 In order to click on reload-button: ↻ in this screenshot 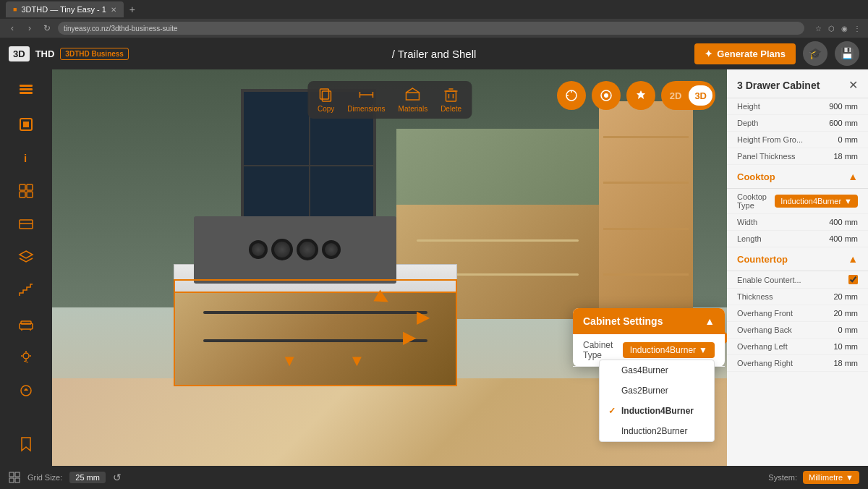, I will do `click(47, 28)`.